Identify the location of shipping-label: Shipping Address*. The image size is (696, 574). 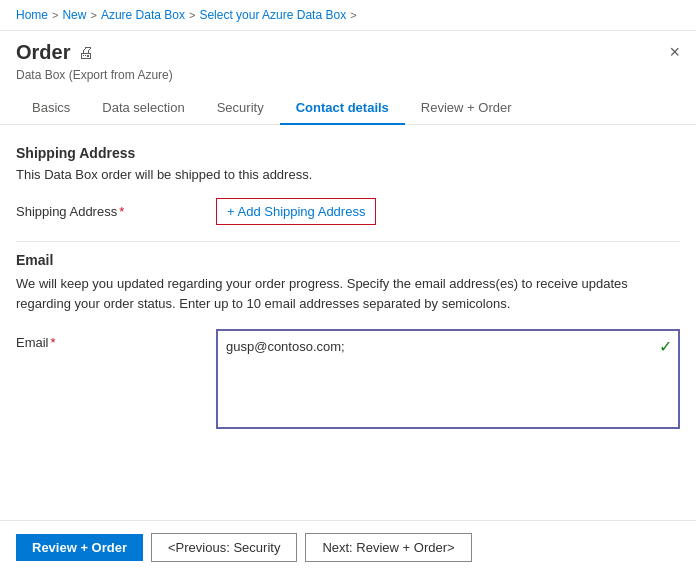
(116, 208).